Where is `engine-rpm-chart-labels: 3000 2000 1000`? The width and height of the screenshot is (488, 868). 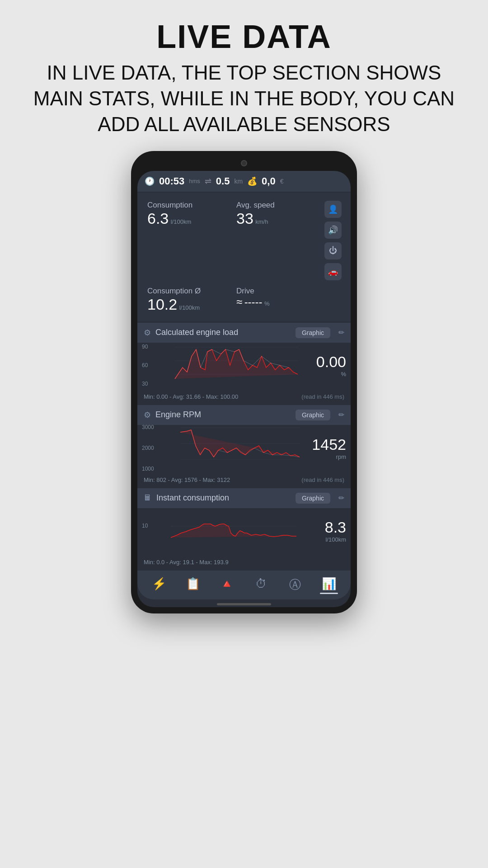
engine-rpm-chart-labels: 3000 2000 1000 is located at coordinates (148, 448).